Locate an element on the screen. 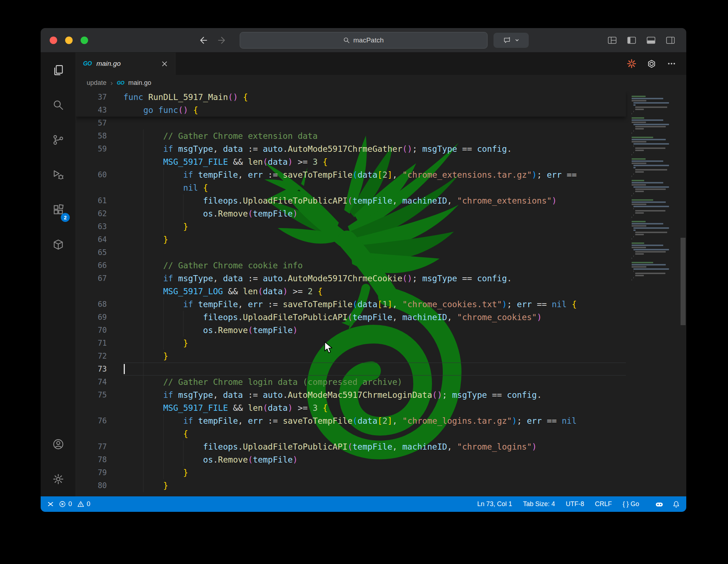 This screenshot has height=564, width=728. code-row: 62os.Remove(tempFile) is located at coordinates (351, 214).